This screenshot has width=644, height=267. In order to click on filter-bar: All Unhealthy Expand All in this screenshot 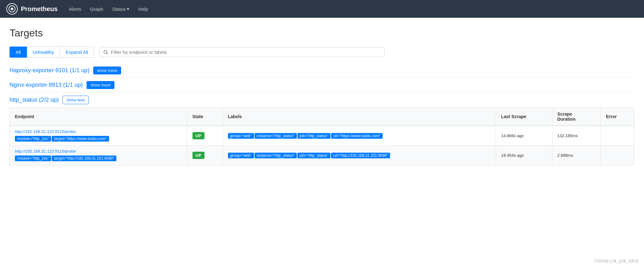, I will do `click(322, 52)`.